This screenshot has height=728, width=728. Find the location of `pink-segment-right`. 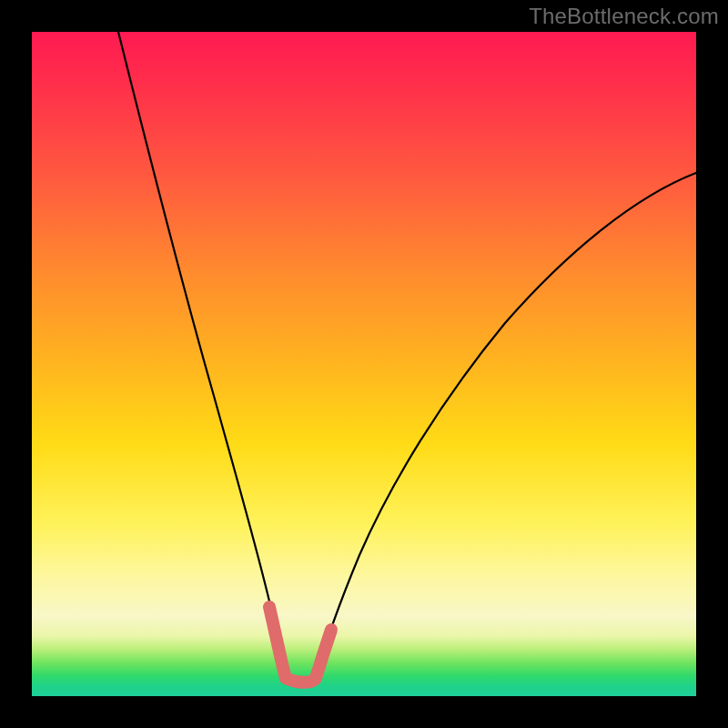

pink-segment-right is located at coordinates (324, 653).